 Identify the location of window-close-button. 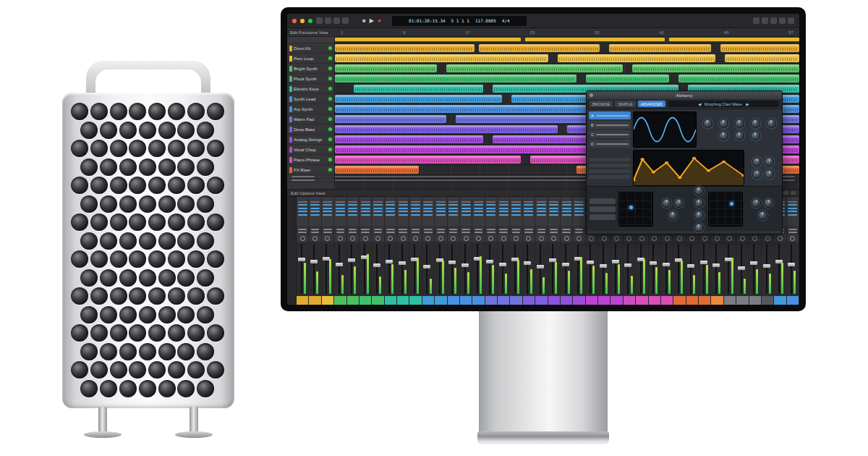
(294, 21).